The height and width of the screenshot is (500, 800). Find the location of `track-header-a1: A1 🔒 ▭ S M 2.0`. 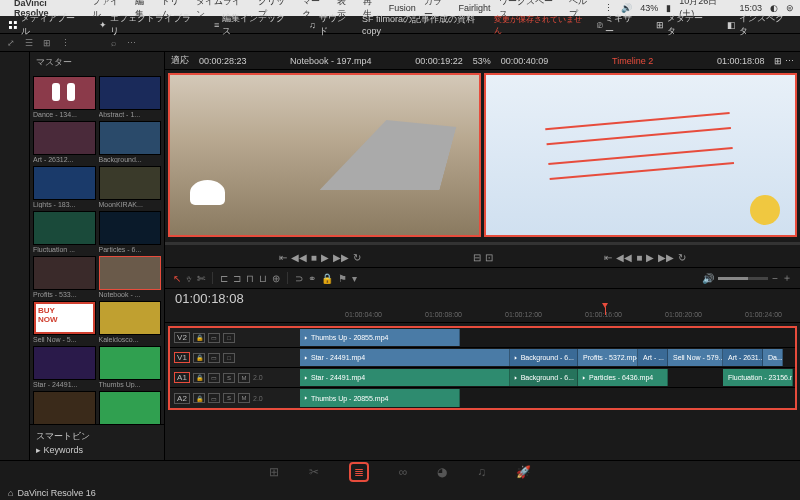

track-header-a1: A1 🔒 ▭ S M 2.0 is located at coordinates (235, 378).